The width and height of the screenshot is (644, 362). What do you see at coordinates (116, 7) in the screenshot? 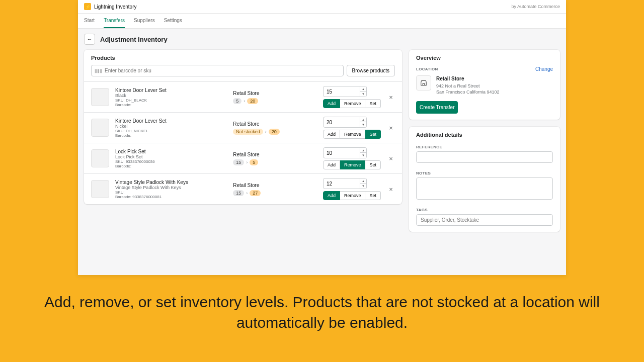
I see `app-name: Lightning Inventory` at bounding box center [116, 7].